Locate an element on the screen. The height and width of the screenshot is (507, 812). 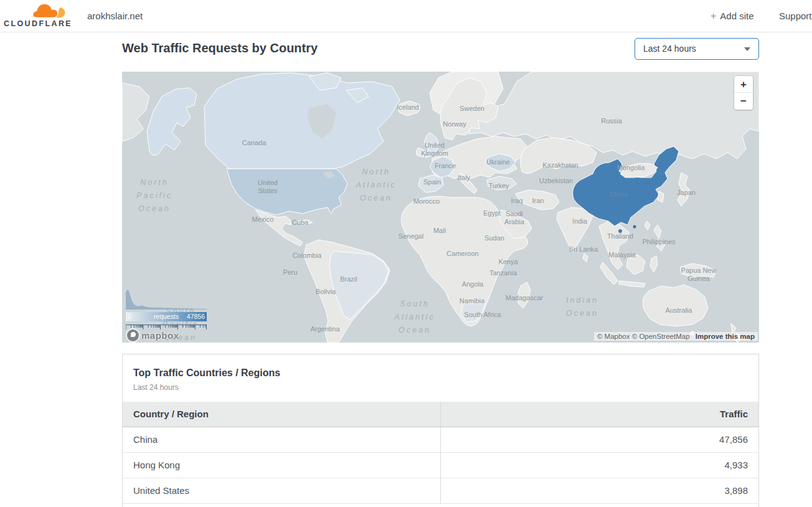
mapbox-icon is located at coordinates (133, 335).